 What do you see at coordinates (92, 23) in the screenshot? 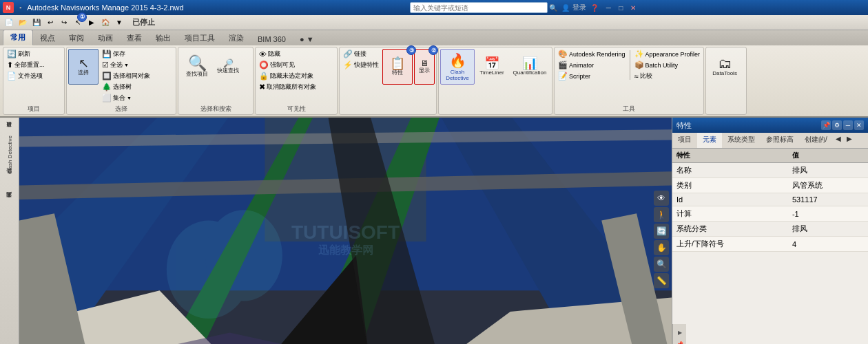
I see `qa-play-btn: ▶` at bounding box center [92, 23].